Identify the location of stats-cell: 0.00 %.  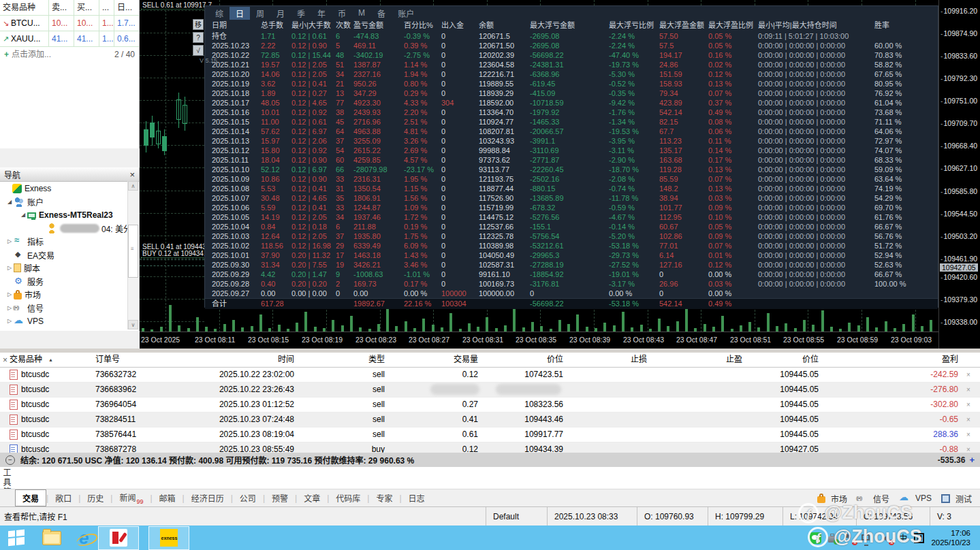
(733, 293).